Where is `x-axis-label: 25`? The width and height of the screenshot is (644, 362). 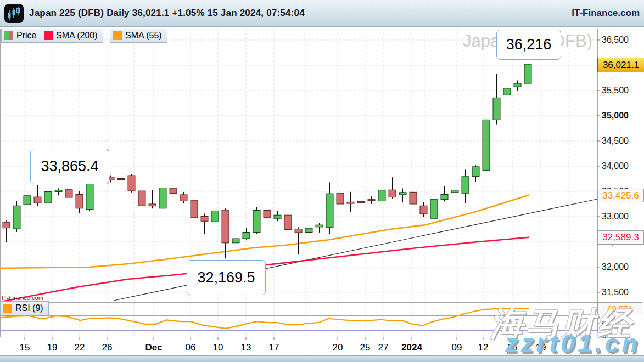 x-axis-label: 25 is located at coordinates (366, 348).